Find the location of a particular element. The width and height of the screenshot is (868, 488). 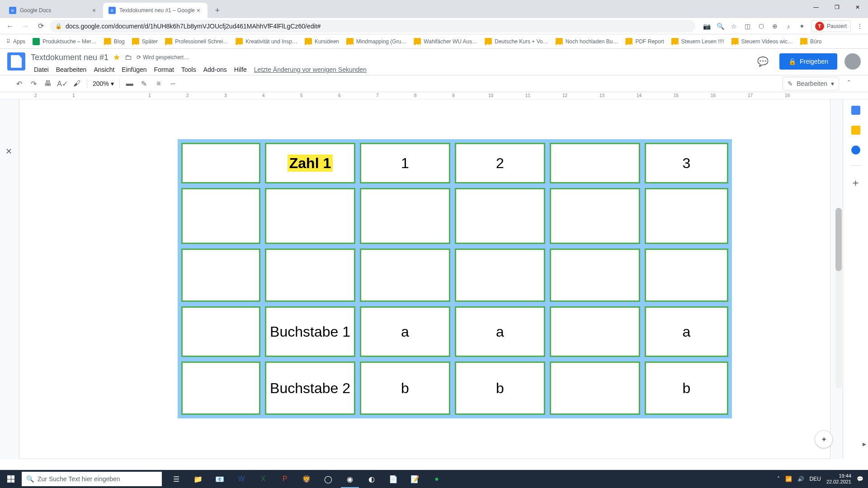

last-edit-link: Letzte Änderung vor wenigen Sekunden is located at coordinates (310, 70).